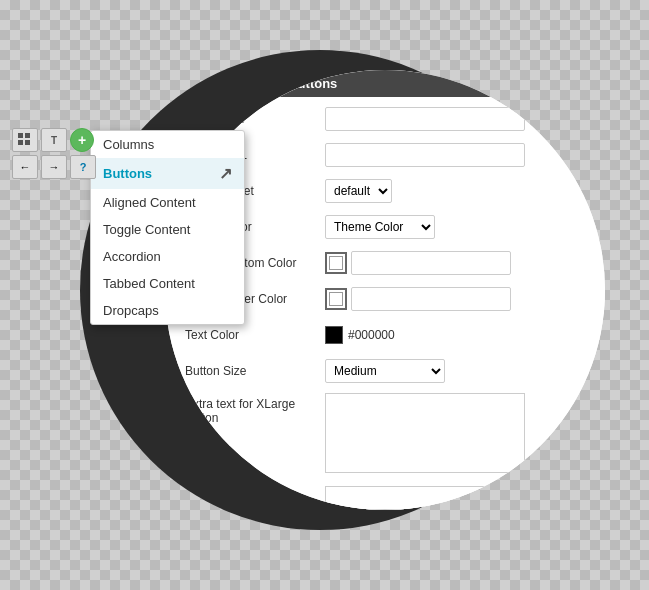 The width and height of the screenshot is (649, 590). Describe the element at coordinates (425, 498) in the screenshot. I see `tooltip-input` at that location.